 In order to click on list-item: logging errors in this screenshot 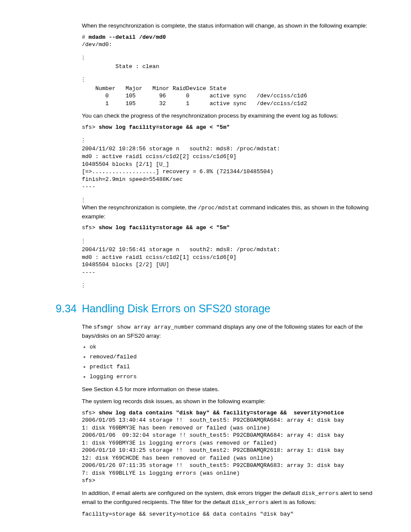, I will do `click(237, 377)`.